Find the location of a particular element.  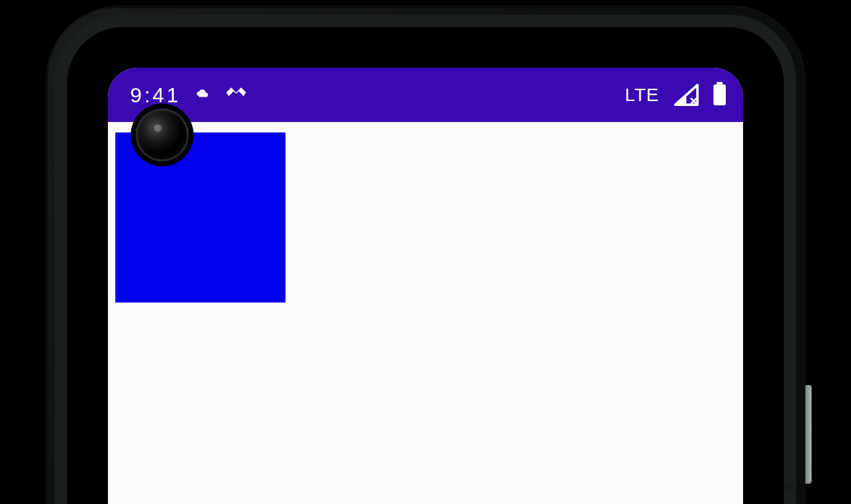

power-button is located at coordinates (808, 434).